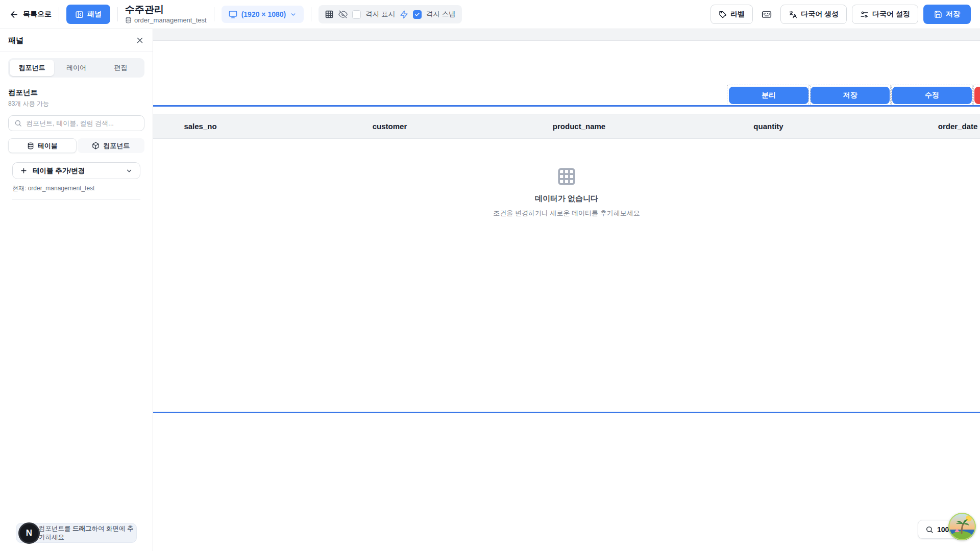 The image size is (980, 551). Describe the element at coordinates (814, 14) in the screenshot. I see `i18n-generate-button: 다국어 생성` at that location.